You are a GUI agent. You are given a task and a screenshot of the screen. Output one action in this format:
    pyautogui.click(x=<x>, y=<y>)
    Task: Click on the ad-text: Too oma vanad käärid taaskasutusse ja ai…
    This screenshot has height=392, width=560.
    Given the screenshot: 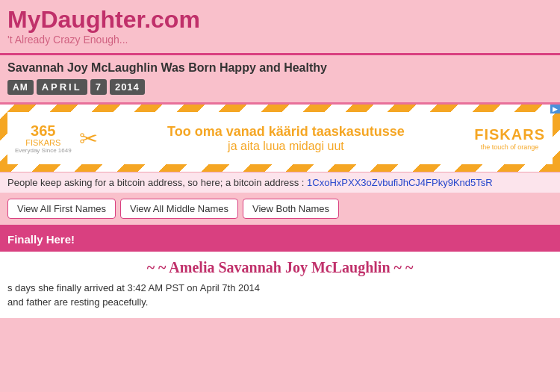 What is the action you would take?
    pyautogui.click(x=287, y=139)
    